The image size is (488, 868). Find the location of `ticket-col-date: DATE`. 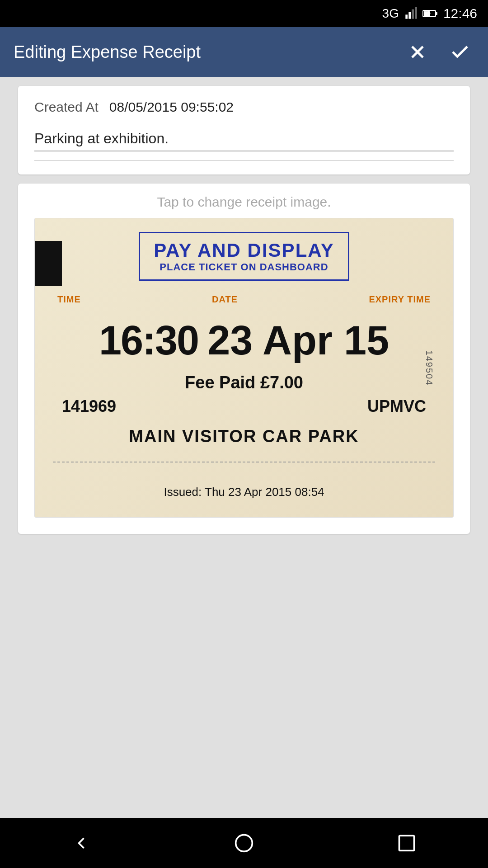

ticket-col-date: DATE is located at coordinates (225, 299).